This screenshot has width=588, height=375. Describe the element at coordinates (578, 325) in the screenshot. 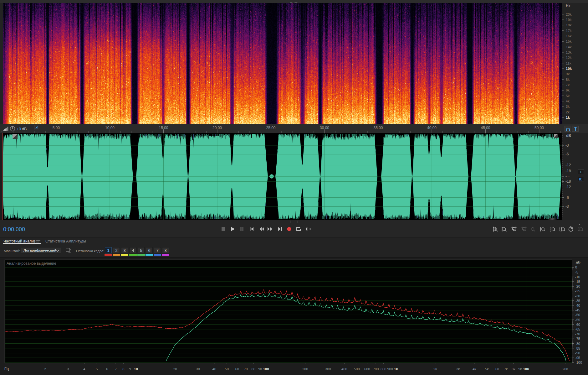

I see `svg-text: -60` at that location.